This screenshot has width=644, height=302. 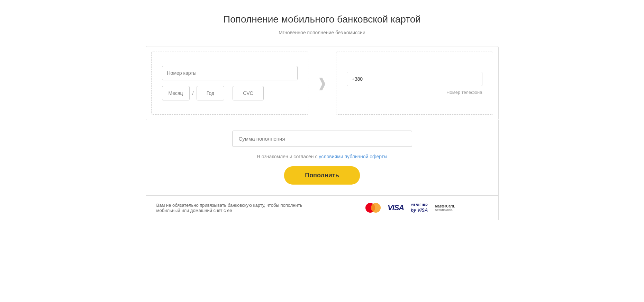 I want to click on amount-input, so click(x=322, y=139).